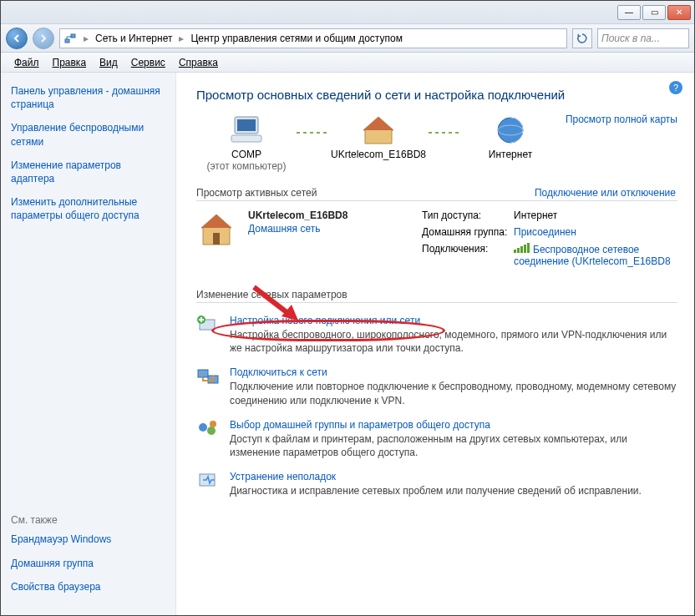 This screenshot has width=695, height=616. Describe the element at coordinates (282, 477) in the screenshot. I see `task-troubleshoot-link: Устранение неполадок` at that location.